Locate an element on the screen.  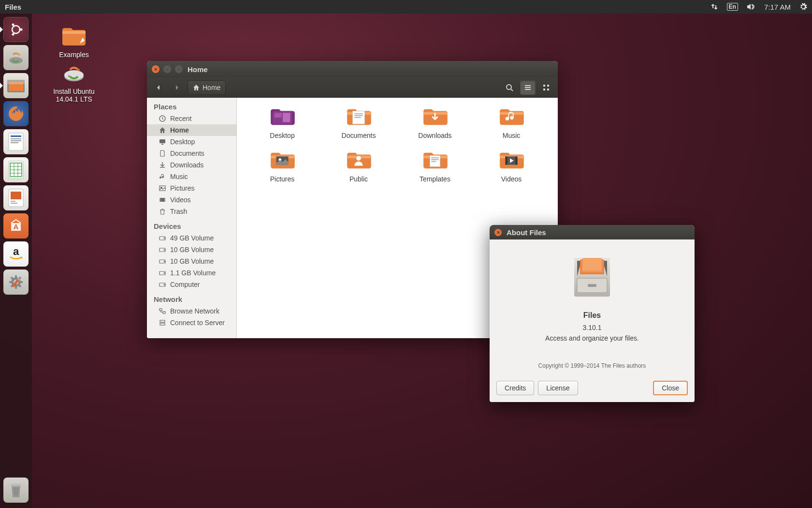
folder-label: Desktop is located at coordinates (282, 135).